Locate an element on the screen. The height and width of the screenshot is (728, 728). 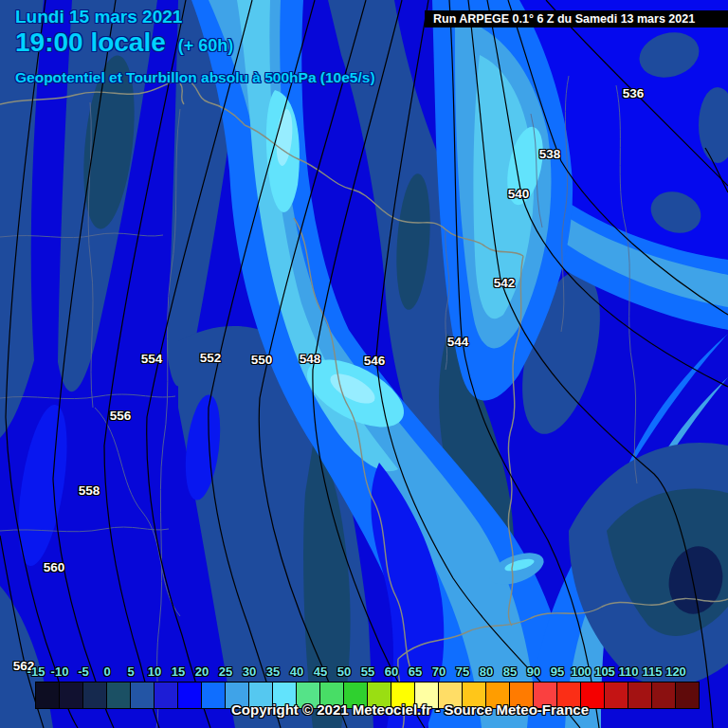
copyright-text: Copyright © 2021 Meteociel.fr - Source M… is located at coordinates (410, 709).